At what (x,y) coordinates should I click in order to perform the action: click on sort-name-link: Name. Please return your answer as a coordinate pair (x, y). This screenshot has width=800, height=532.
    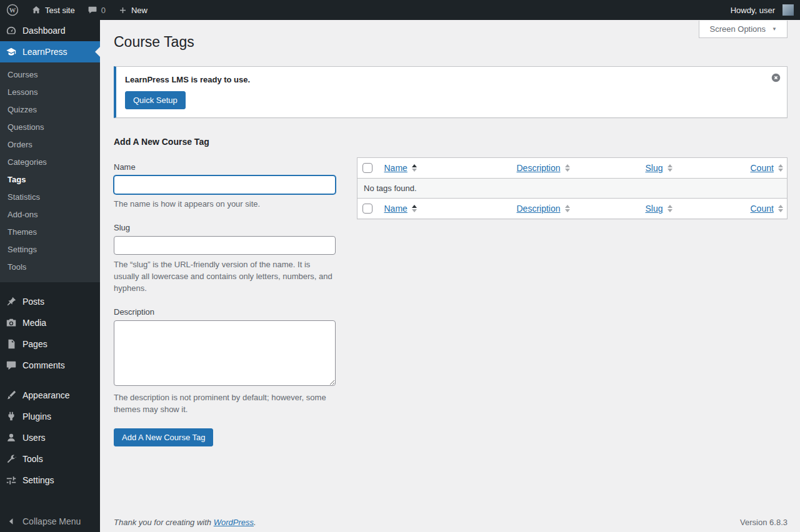
    Looking at the image, I should click on (401, 168).